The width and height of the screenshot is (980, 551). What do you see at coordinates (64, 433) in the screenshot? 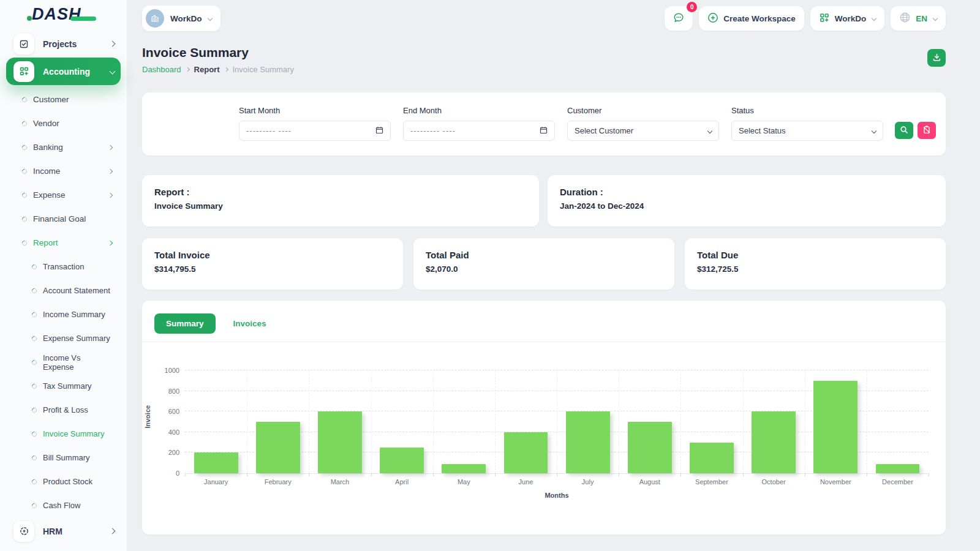
I see `sidebar-item-invoice-summary: Invoice Summary` at bounding box center [64, 433].